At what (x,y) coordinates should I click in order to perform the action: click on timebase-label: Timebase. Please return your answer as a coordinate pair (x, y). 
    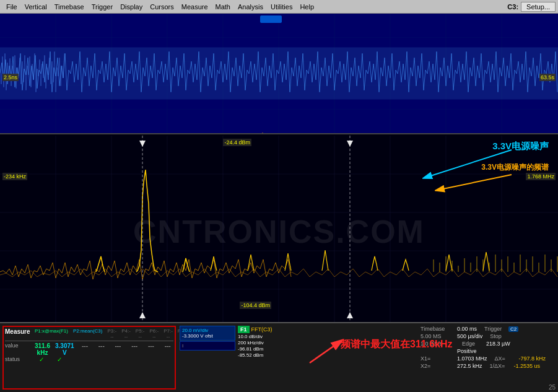
    Looking at the image, I should click on (437, 329).